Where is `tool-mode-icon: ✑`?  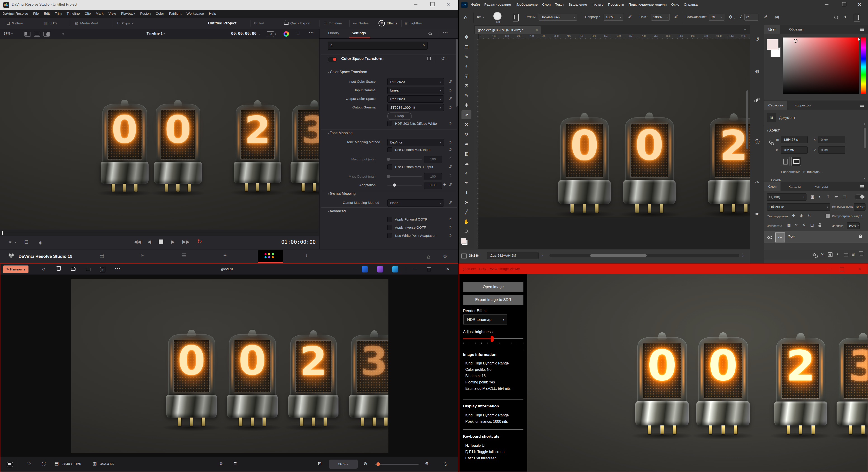
tool-mode-icon: ✑ is located at coordinates (10, 242).